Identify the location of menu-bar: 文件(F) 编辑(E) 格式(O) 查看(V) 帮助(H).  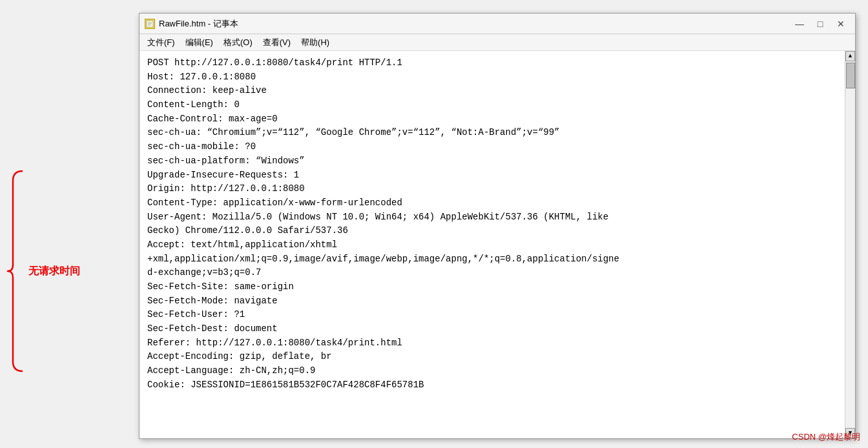
(497, 43).